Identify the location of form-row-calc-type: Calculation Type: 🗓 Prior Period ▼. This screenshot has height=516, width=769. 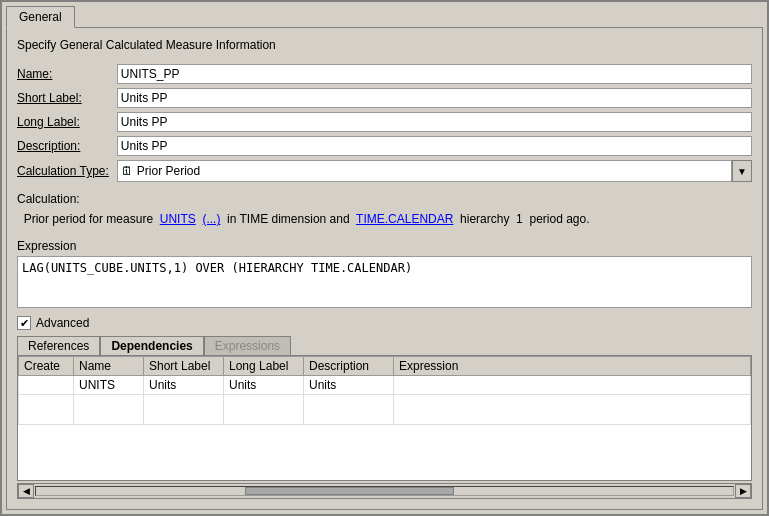
(384, 171).